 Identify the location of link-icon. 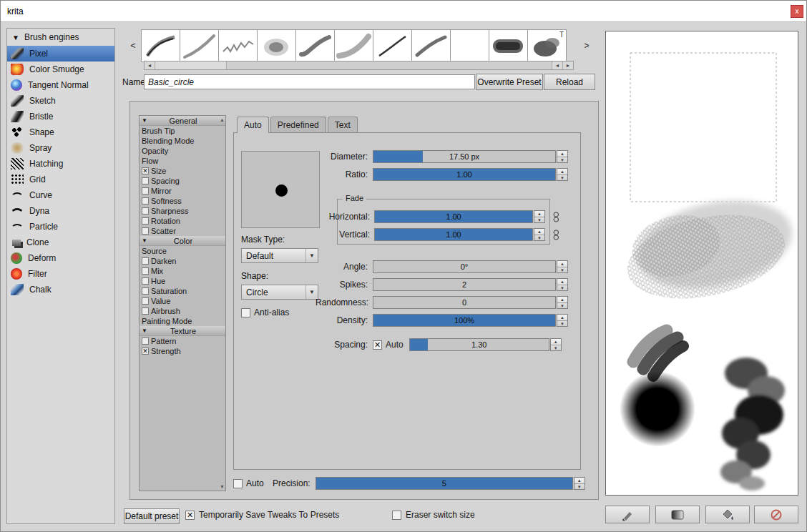
(557, 217).